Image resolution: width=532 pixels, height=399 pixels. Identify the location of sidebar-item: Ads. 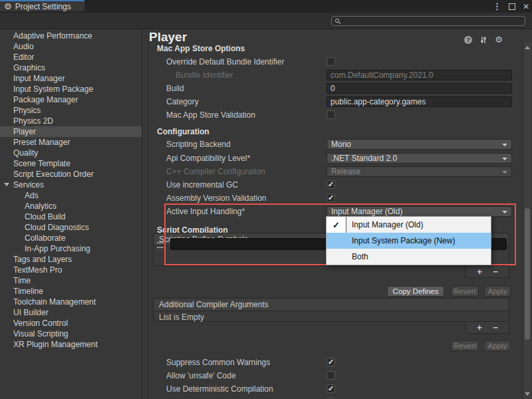
(70, 196).